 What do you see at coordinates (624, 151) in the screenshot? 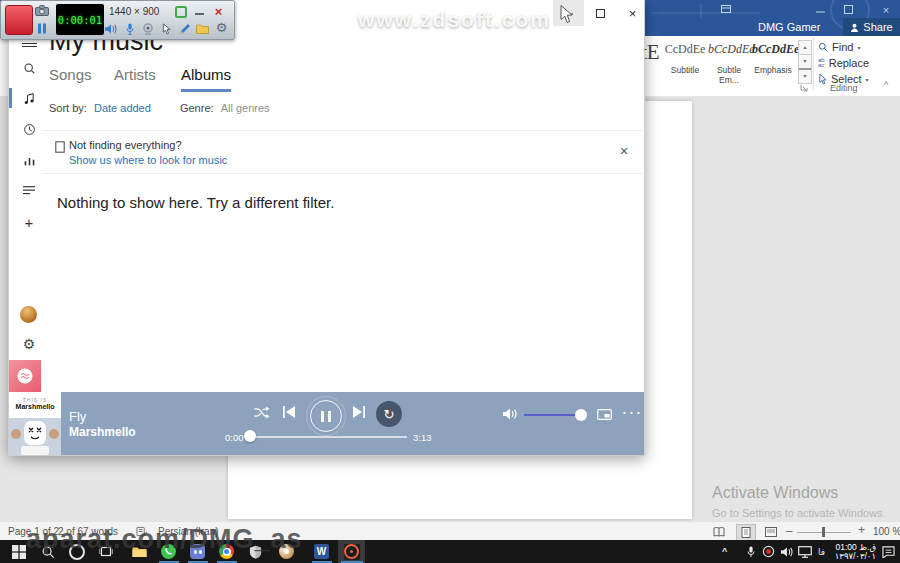
I see `banner-close-icon: ×` at bounding box center [624, 151].